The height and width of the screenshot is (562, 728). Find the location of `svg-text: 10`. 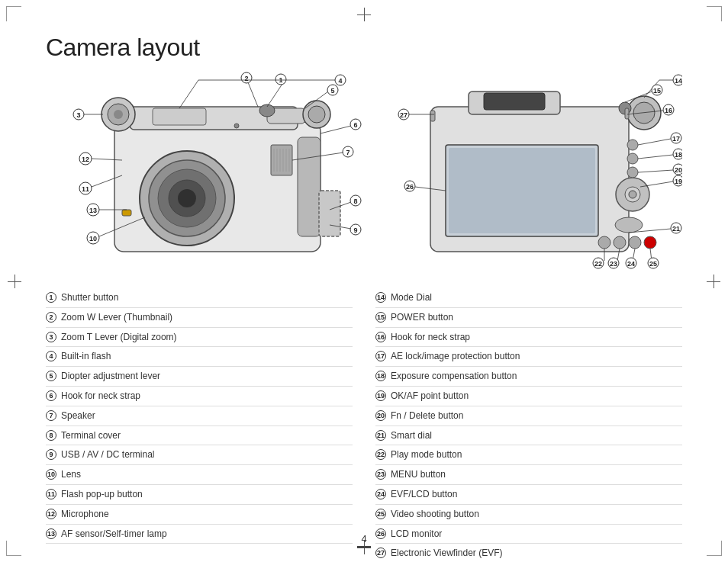

svg-text: 10 is located at coordinates (93, 239).